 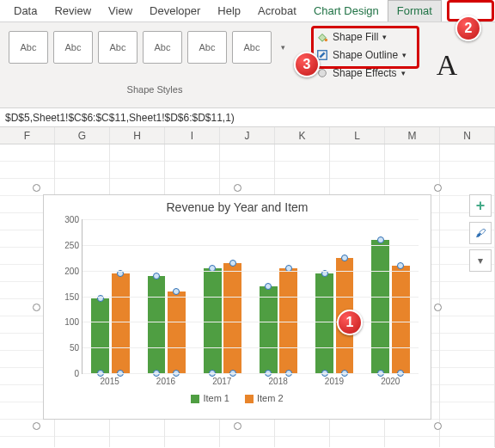 I want to click on chart-title: Revenue by Year and Item, so click(x=237, y=206).